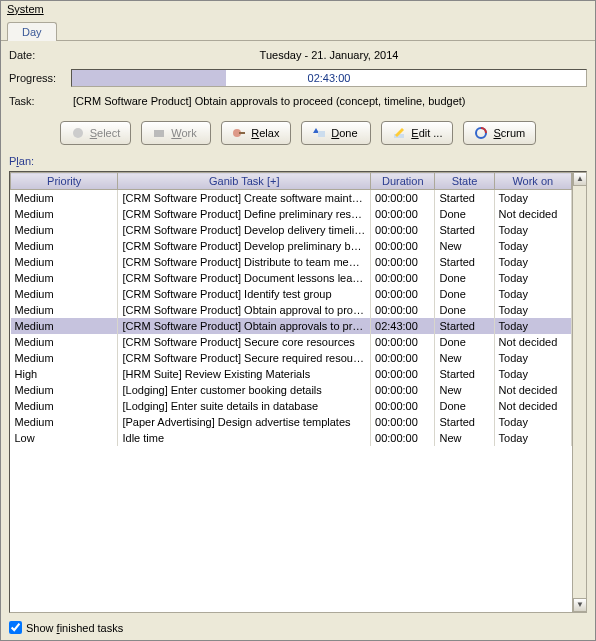  Describe the element at coordinates (256, 133) in the screenshot. I see `relax-button: Relax` at that location.